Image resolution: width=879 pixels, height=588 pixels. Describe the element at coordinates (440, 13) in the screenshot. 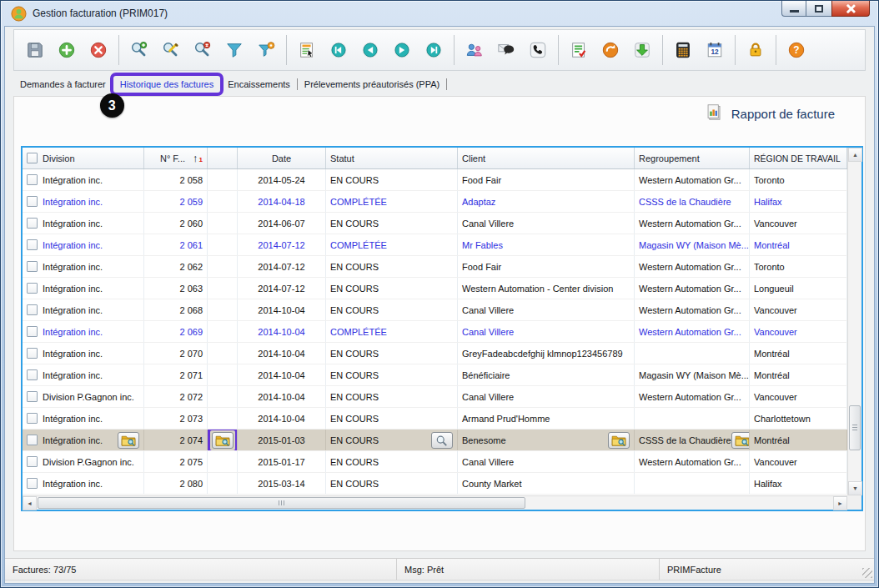

I see `title-bar: Gestion facturation (PRIM017)` at that location.